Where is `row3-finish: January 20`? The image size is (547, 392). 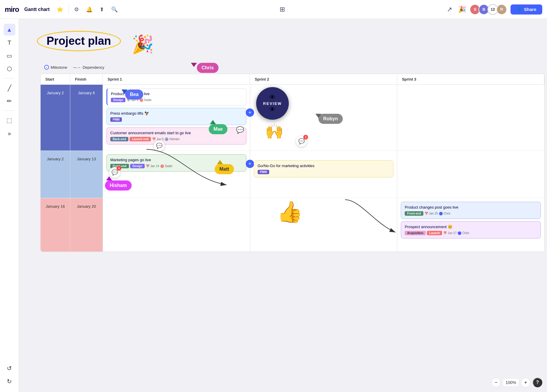
row3-finish: January 20 is located at coordinates (87, 225).